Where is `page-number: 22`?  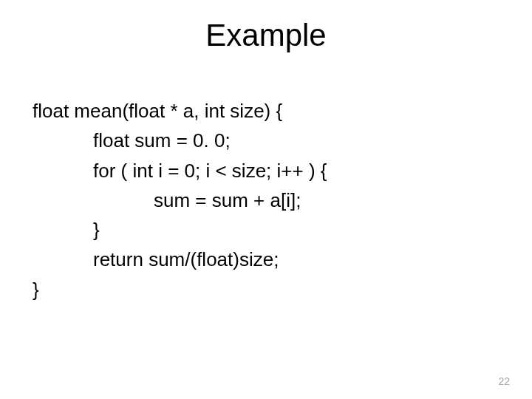
page-number: 22 is located at coordinates (504, 381).